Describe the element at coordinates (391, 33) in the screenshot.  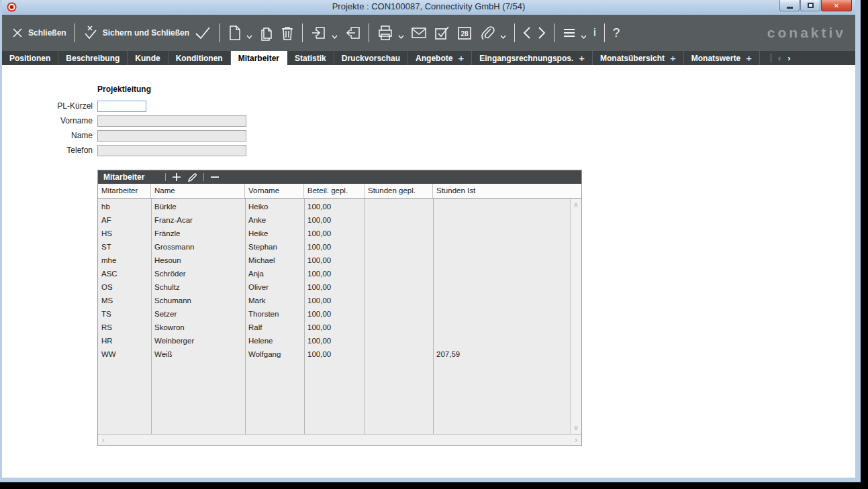
I see `print-button` at that location.